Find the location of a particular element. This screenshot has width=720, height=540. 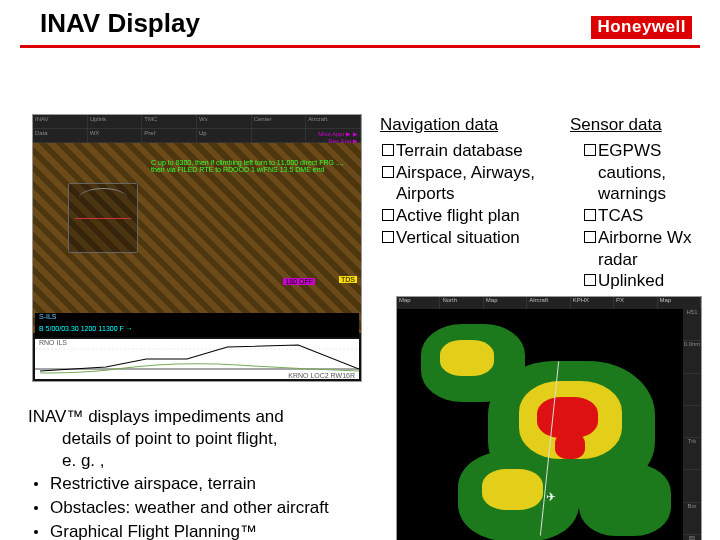

sub-wx: WX is located at coordinates (116, 136).